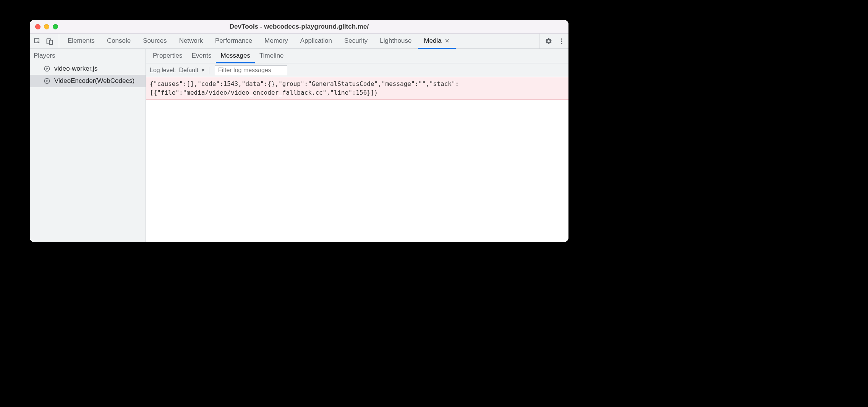 The height and width of the screenshot is (407, 868). Describe the element at coordinates (88, 145) in the screenshot. I see `players-sidebar: Players video-worker.js VideoEncoder(Web…` at that location.